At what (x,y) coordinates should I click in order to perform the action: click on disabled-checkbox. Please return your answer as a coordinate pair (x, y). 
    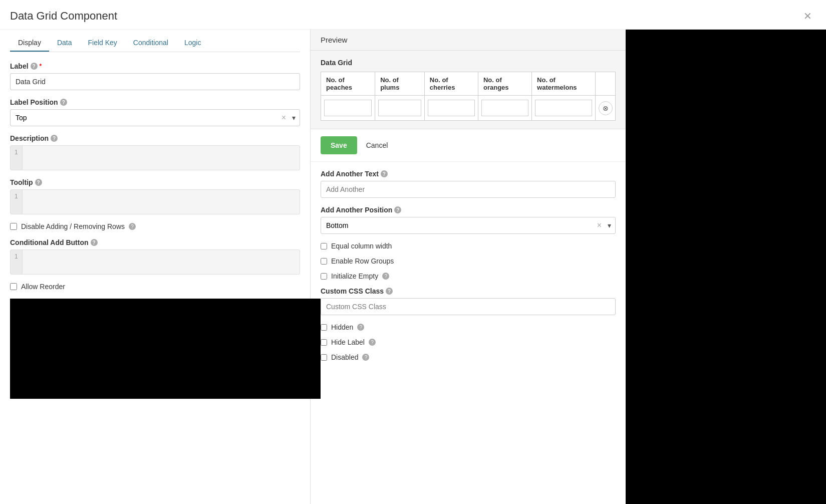
    Looking at the image, I should click on (324, 358).